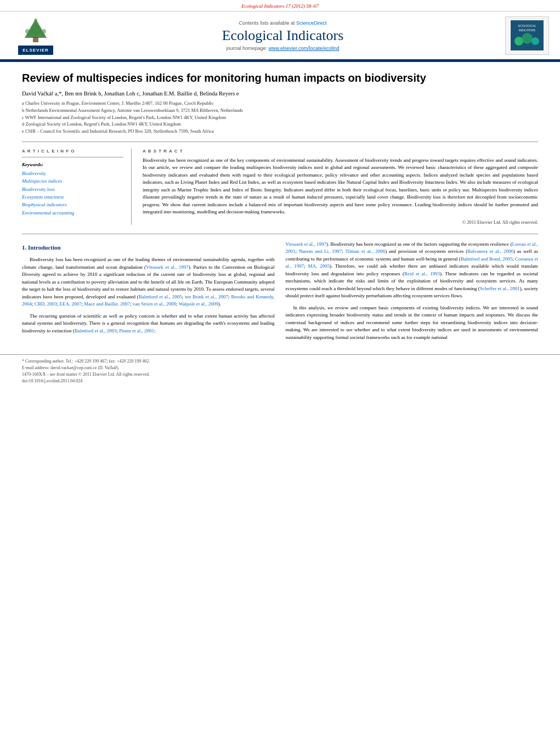 Image resolution: width=560 pixels, height=741 pixels. Describe the element at coordinates (206, 297) in the screenshot. I see `ref-tenbrink: ten Brink et al., 2007` at that location.